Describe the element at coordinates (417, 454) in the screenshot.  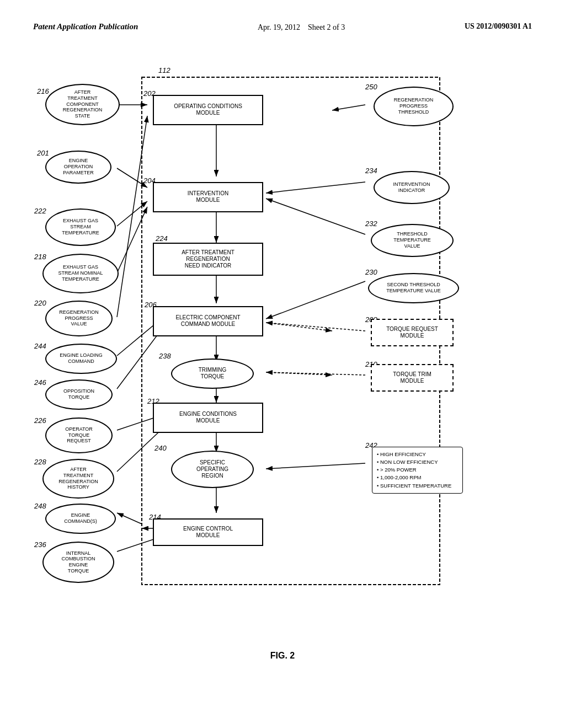
I see `bullet-1: • HIGH EFFICIENCY` at that location.